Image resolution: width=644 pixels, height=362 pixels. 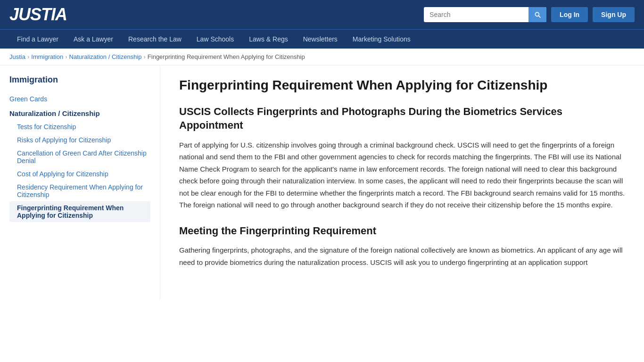 I want to click on breadcrumb: Justia › Immigration › Naturalization / …, so click(x=322, y=57).